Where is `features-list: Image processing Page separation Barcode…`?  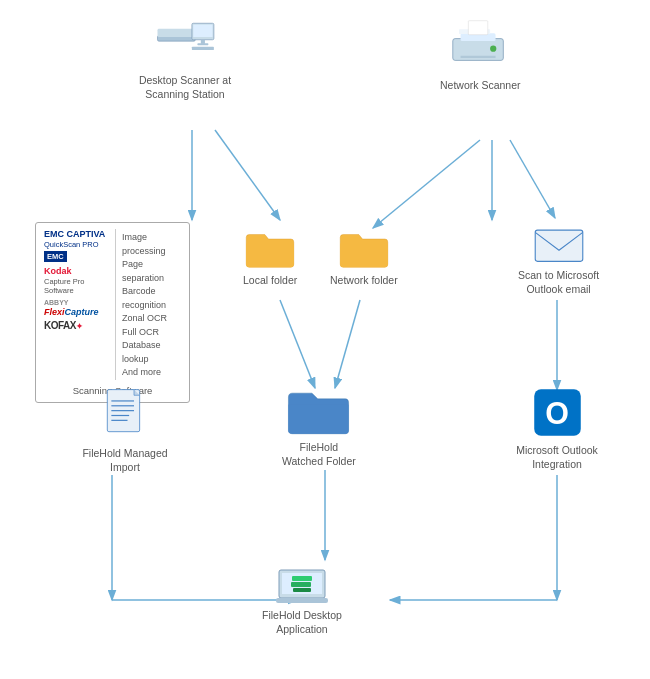
features-list: Image processing Page separation Barcode… is located at coordinates (148, 304).